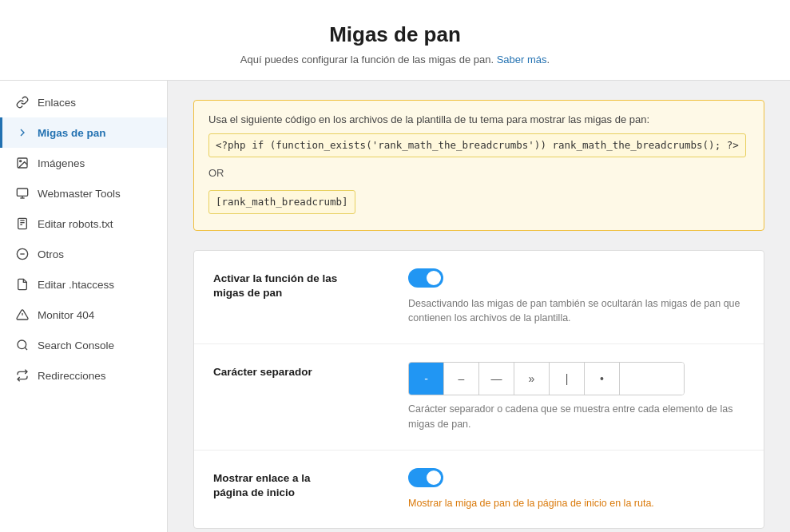 The width and height of the screenshot is (790, 532). What do you see at coordinates (479, 298) in the screenshot?
I see `section-row-activar: Activar la función de lasmigas de pan De…` at bounding box center [479, 298].